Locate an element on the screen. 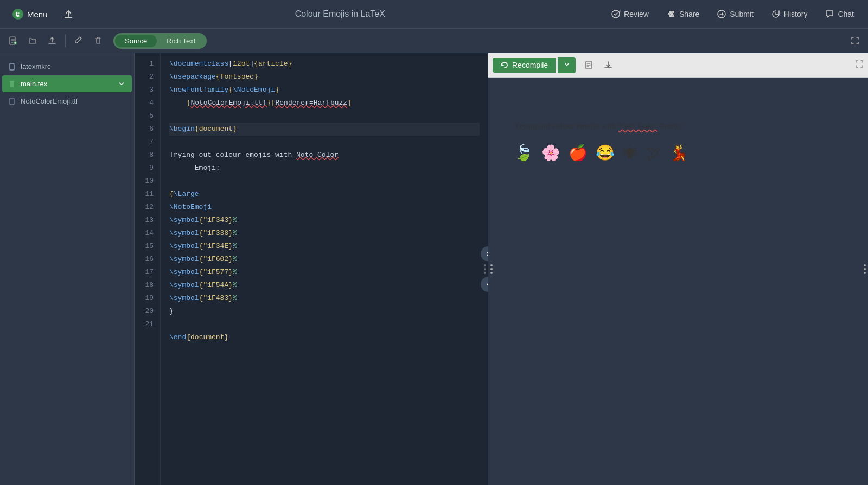  upload-icon is located at coordinates (68, 14).